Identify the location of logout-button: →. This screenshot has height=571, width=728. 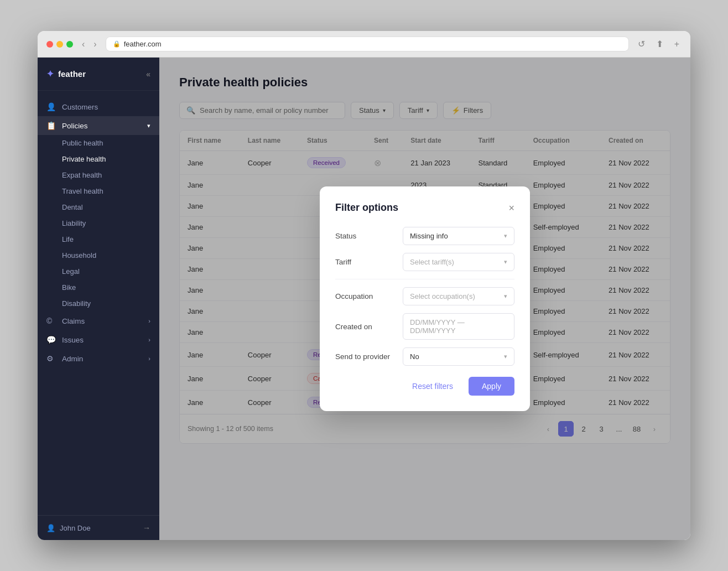
(147, 528).